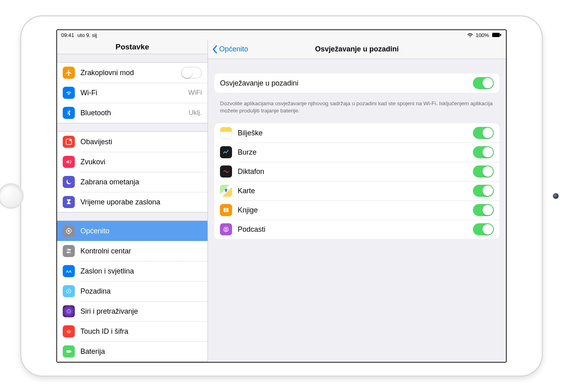 This screenshot has height=392, width=563. What do you see at coordinates (69, 331) in the screenshot?
I see `fingerprint-icon` at bounding box center [69, 331].